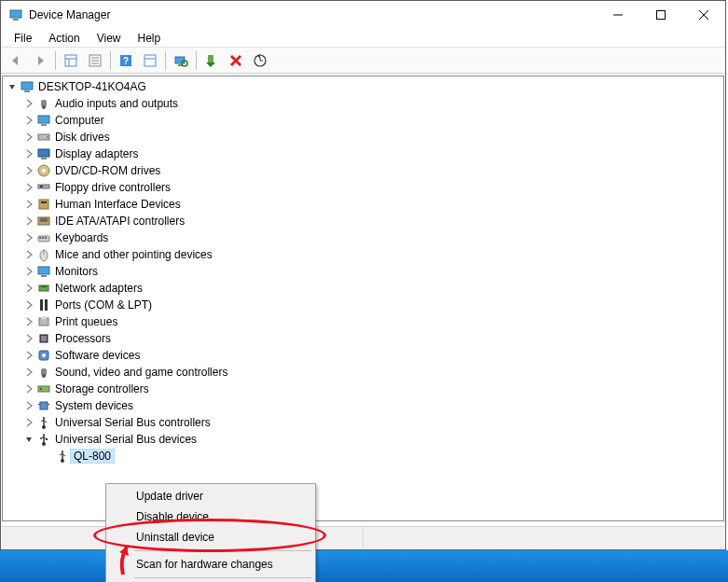 The image size is (728, 582). I want to click on tree-category: Mice and other pointing devices, so click(364, 255).